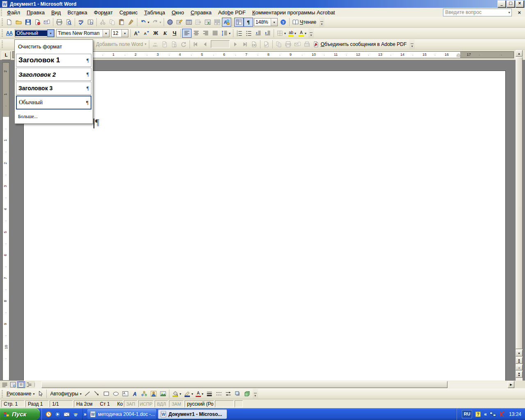 This screenshot has height=420, width=525. Describe the element at coordinates (34, 33) in the screenshot. I see `style-combo: Обычный▼` at that location.